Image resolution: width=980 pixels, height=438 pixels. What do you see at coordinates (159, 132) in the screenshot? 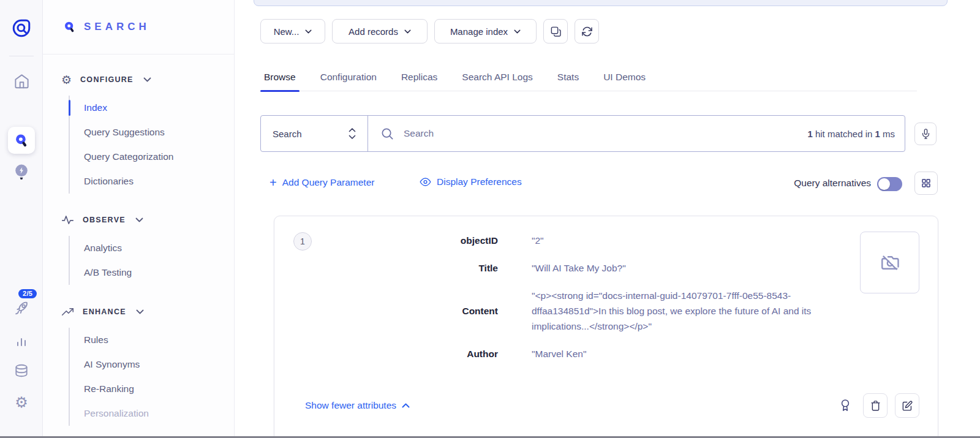
I see `sidebar-item-query-suggestions: Query Suggestions` at bounding box center [159, 132].